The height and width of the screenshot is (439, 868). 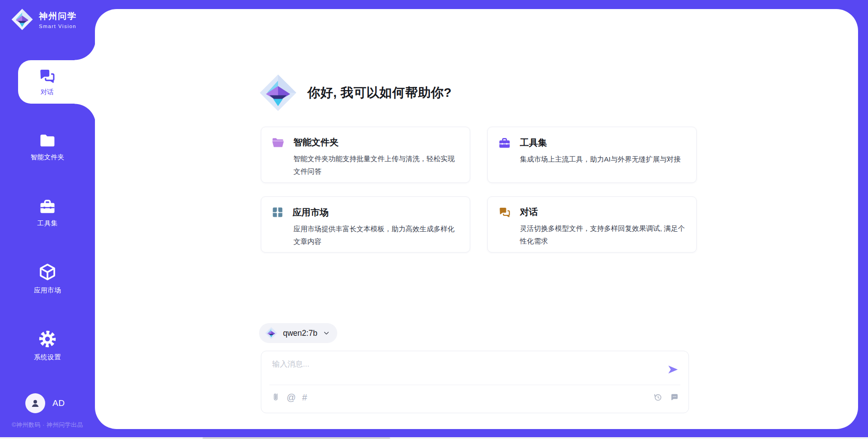 I want to click on card-app-market: 应用市场 应用市场提供丰富长文本模板，助力高效生成多样化文章内容, so click(x=365, y=224).